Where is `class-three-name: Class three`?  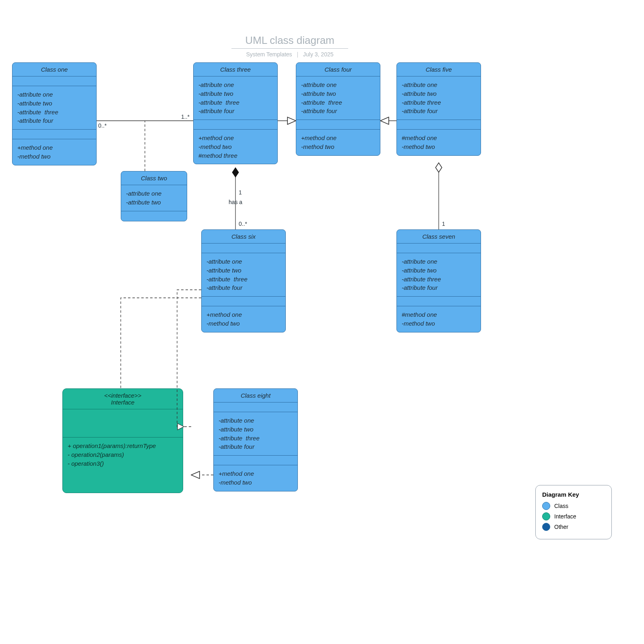
class-three-name: Class three is located at coordinates (235, 70).